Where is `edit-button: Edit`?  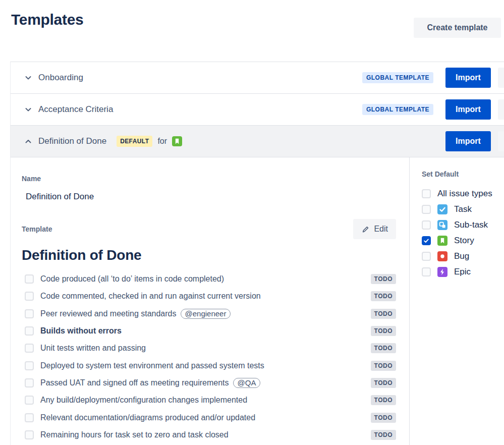 edit-button: Edit is located at coordinates (374, 229).